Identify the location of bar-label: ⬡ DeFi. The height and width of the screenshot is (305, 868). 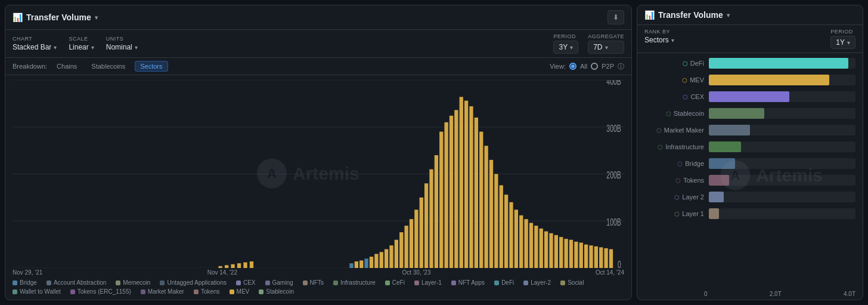
(674, 63).